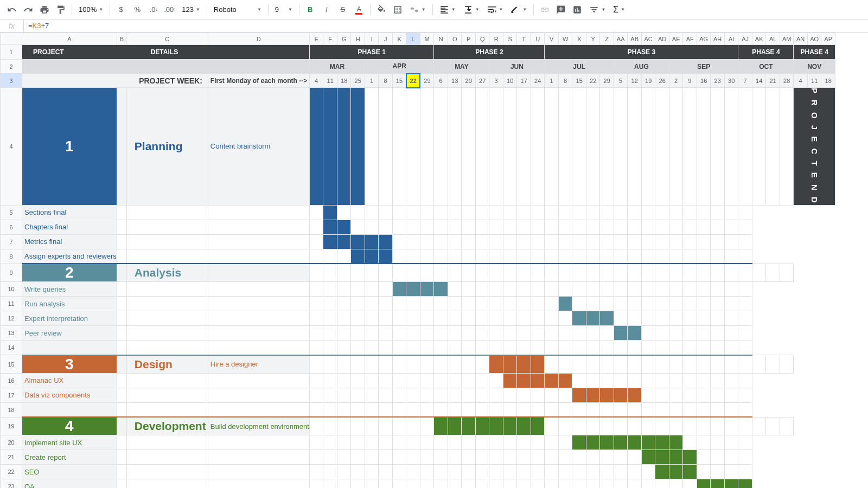 The height and width of the screenshot is (488, 868). Describe the element at coordinates (69, 290) in the screenshot. I see `task-label: Write queries` at that location.